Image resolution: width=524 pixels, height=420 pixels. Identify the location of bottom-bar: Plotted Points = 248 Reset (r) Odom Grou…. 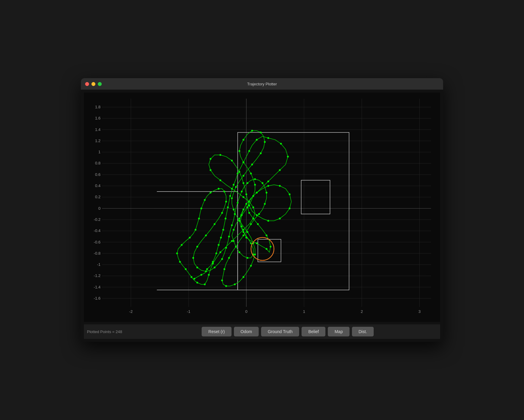
(262, 332).